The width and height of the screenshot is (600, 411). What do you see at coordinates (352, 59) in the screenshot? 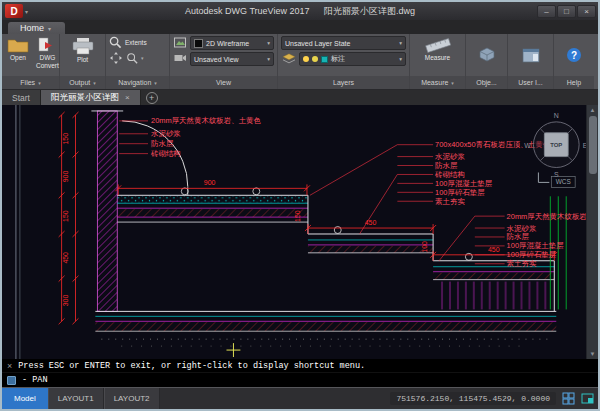
I see `layer-dropdown: 标注 ▾` at bounding box center [352, 59].